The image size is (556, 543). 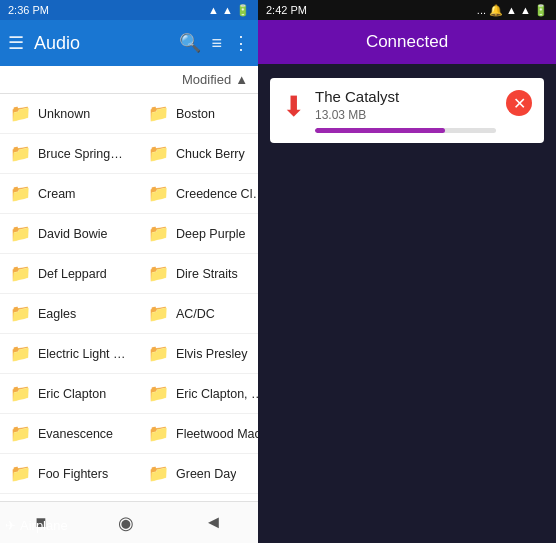 I want to click on list-item: 📁 Guns N' Roses, so click(x=69, y=498).